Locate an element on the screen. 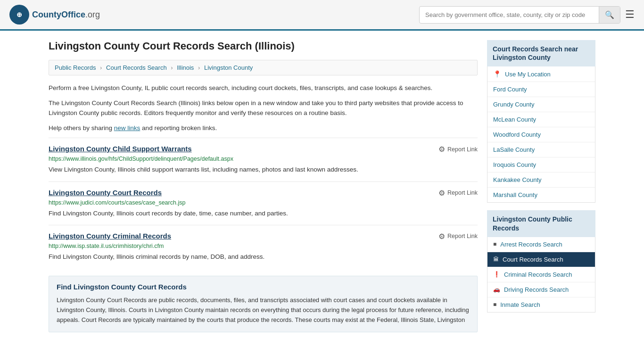 The width and height of the screenshot is (644, 362). record-item-0: Livingston County Child Support Warrants… is located at coordinates (263, 159).